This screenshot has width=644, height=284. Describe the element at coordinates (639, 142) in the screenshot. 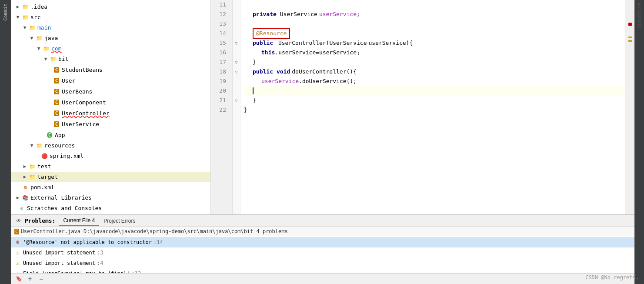

I see `structure-sidebar: Structure` at that location.